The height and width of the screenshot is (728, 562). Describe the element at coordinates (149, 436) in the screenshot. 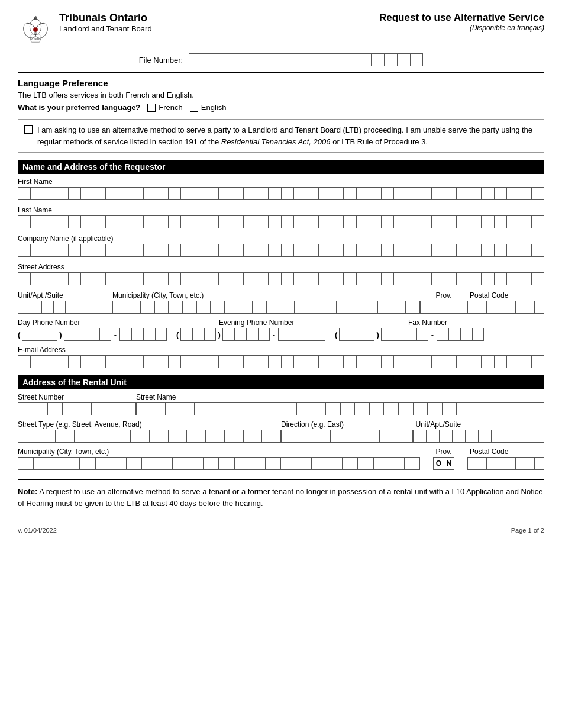

I see `street-type-boxes` at that location.